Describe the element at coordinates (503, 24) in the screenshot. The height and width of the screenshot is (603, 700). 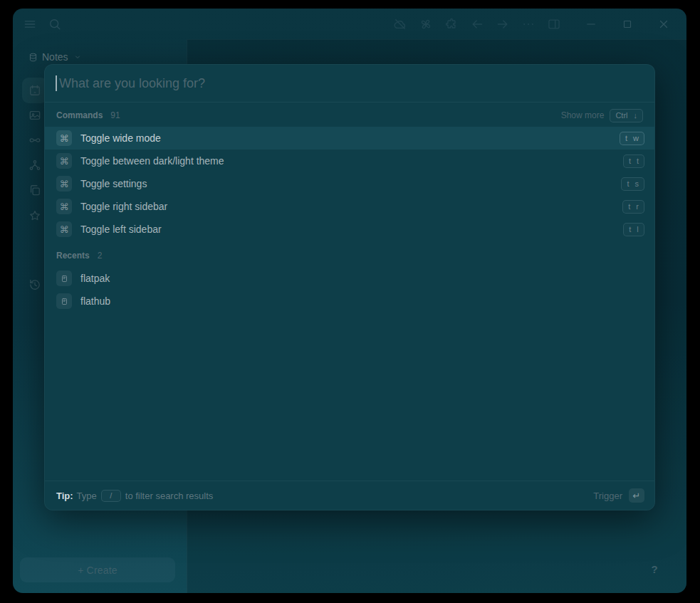
I see `arrow-right-button` at that location.